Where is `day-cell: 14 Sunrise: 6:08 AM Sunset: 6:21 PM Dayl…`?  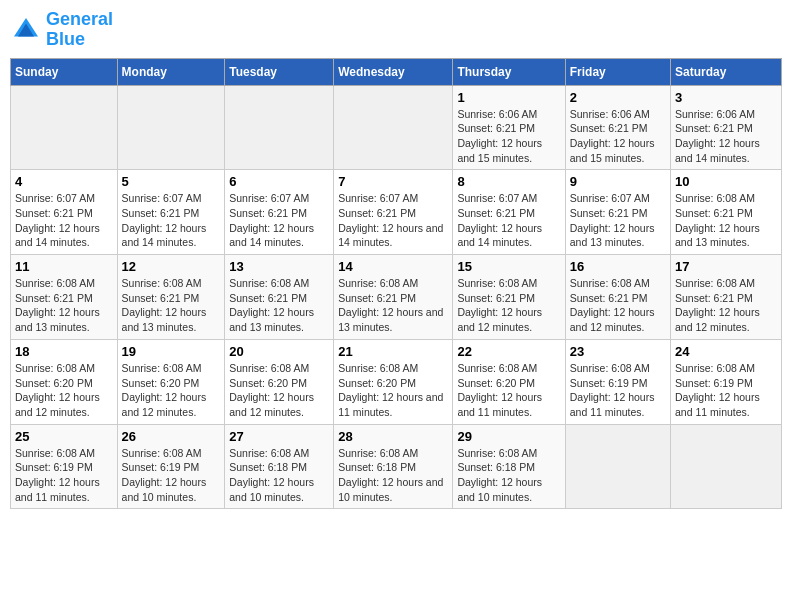 day-cell: 14 Sunrise: 6:08 AM Sunset: 6:21 PM Dayl… is located at coordinates (394, 298).